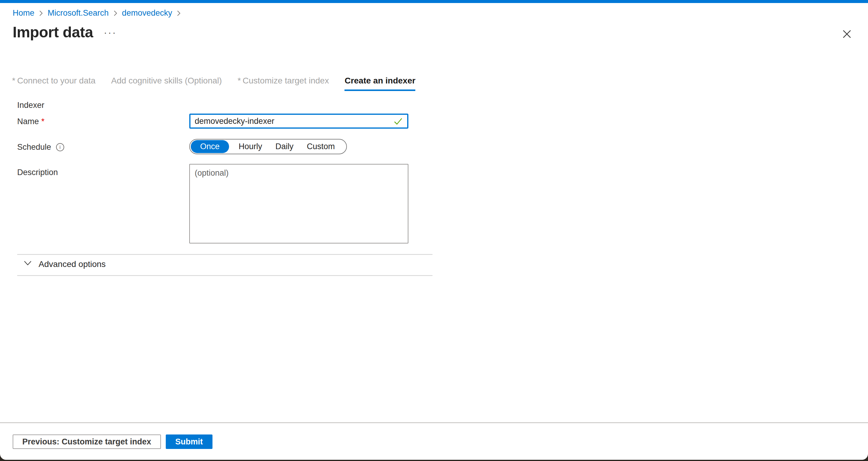 The width and height of the screenshot is (868, 461). Describe the element at coordinates (380, 81) in the screenshot. I see `tab-label: Create an indexer` at that location.